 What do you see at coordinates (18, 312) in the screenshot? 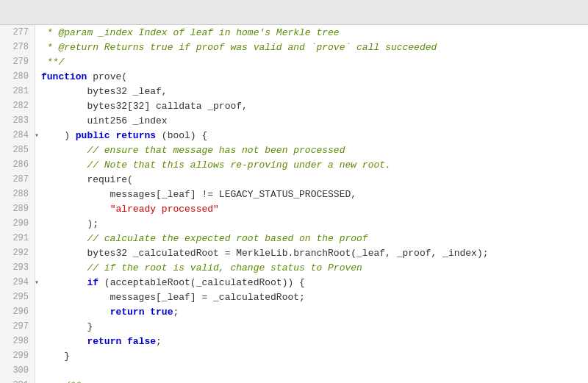
I see `line-number: 296` at bounding box center [18, 312].